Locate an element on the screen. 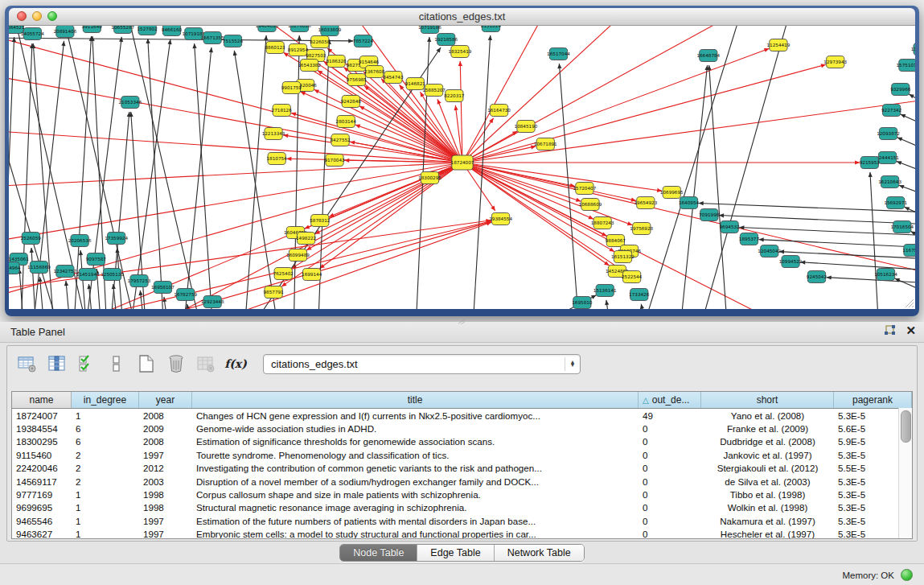  graph-node: 16099489 is located at coordinates (298, 256).